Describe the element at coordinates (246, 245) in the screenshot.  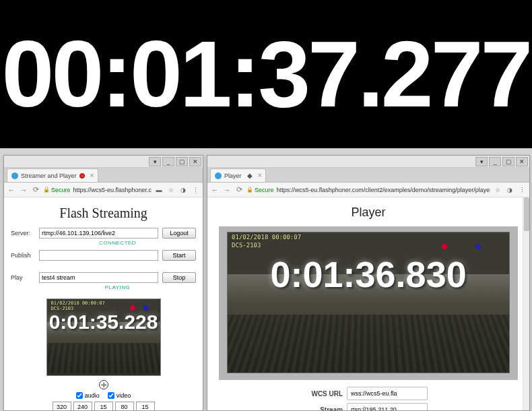
I see `video-camera-id: DCS-2103` at that location.